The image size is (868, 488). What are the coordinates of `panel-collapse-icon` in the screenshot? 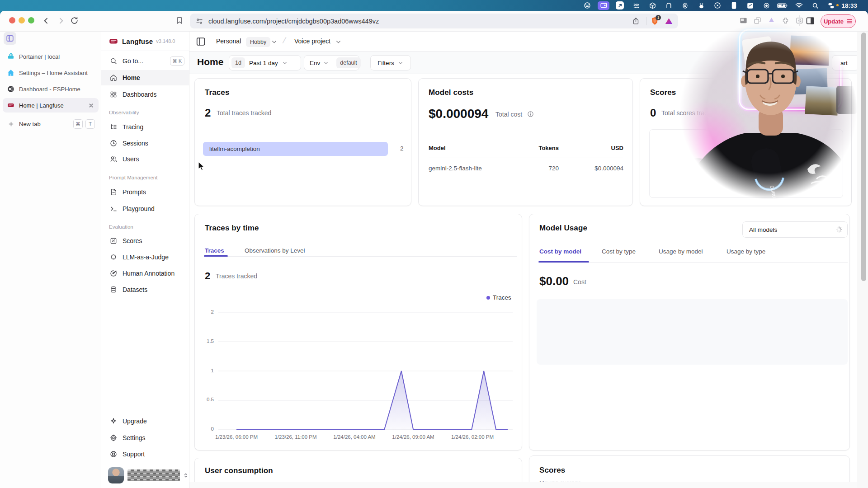 It's located at (201, 42).